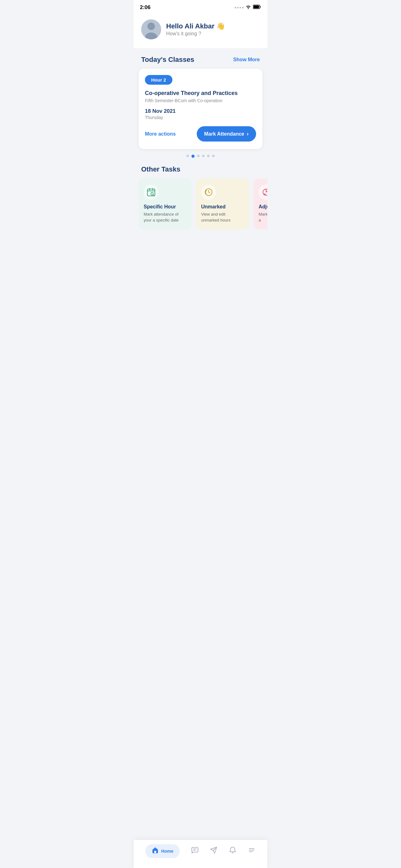 The width and height of the screenshot is (401, 868). What do you see at coordinates (201, 117) in the screenshot?
I see `class-day: Thursday` at bounding box center [201, 117].